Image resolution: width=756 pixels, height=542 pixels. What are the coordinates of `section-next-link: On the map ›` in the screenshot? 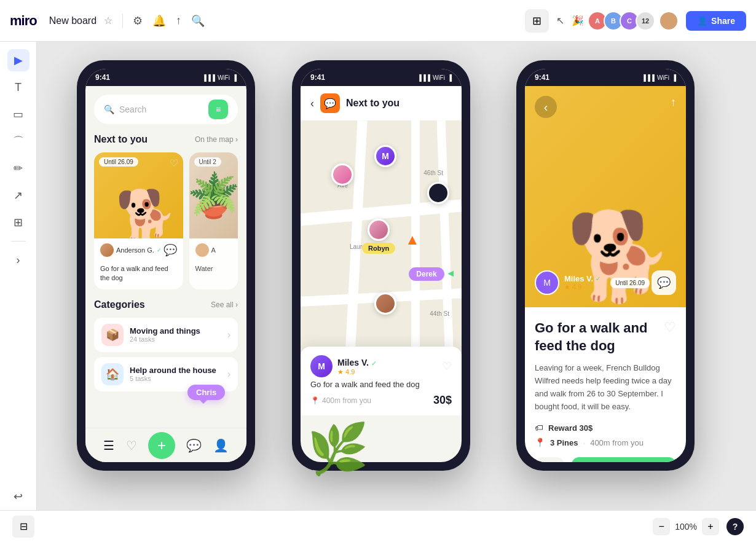 It's located at (216, 139).